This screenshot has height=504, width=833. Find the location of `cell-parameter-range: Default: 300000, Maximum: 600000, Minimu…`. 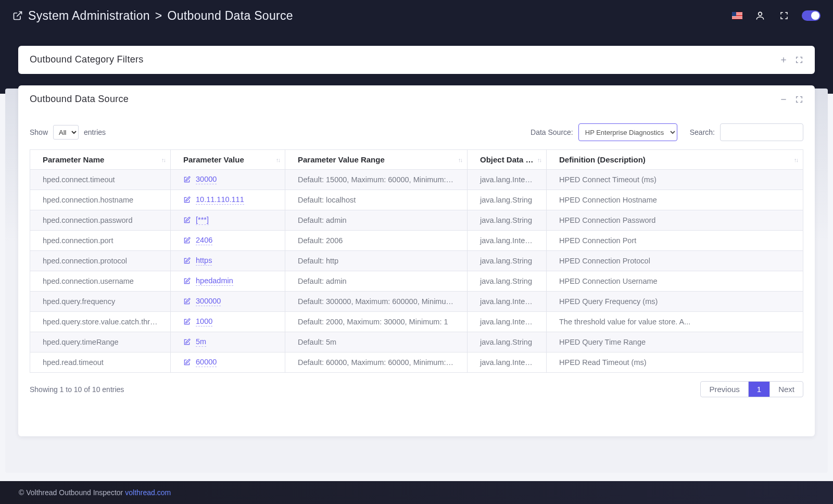

cell-parameter-range: Default: 300000, Maximum: 600000, Minimu… is located at coordinates (376, 302).